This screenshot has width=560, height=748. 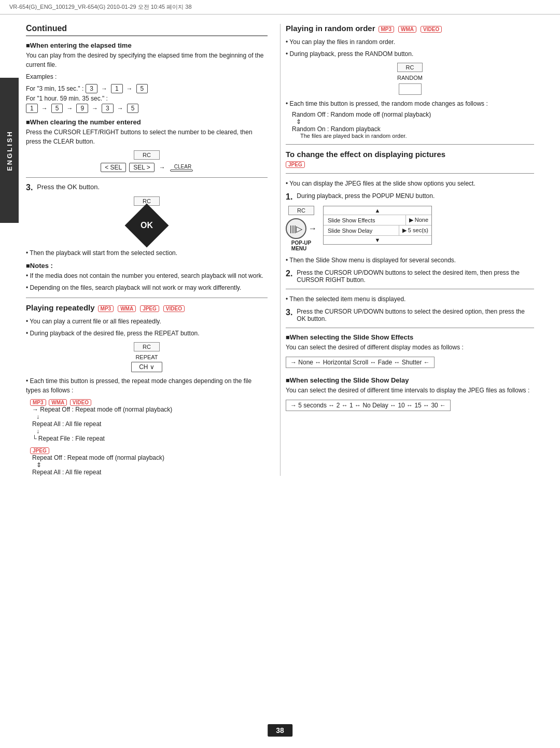 What do you see at coordinates (149, 309) in the screenshot?
I see `tag-jpeg: JPEG` at bounding box center [149, 309].